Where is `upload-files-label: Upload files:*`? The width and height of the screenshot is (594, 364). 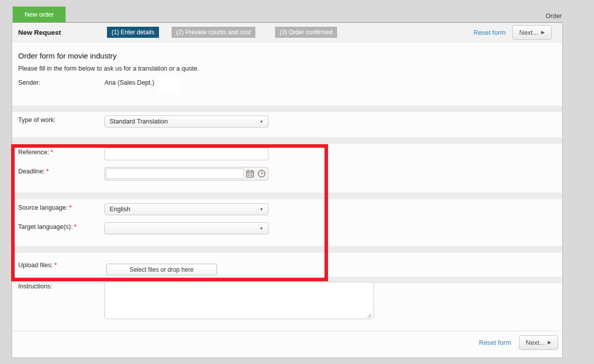
upload-files-label: Upload files:* is located at coordinates (37, 265).